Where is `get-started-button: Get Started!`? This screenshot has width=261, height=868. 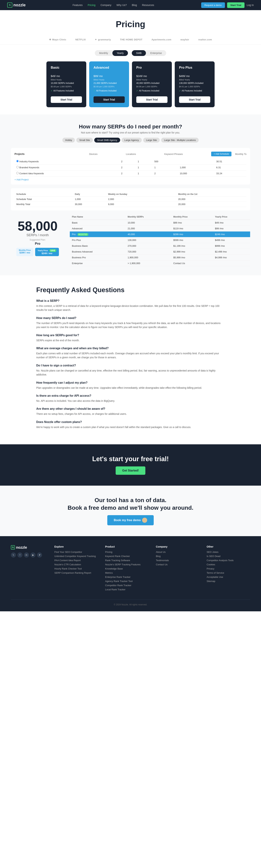 get-started-button: Get Started! is located at coordinates (130, 470).